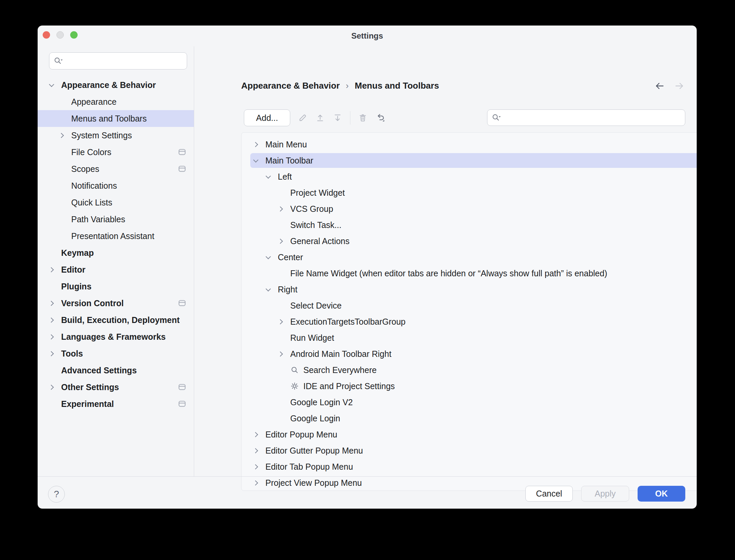  I want to click on footer-bar: ? Cancel Apply OK, so click(367, 493).